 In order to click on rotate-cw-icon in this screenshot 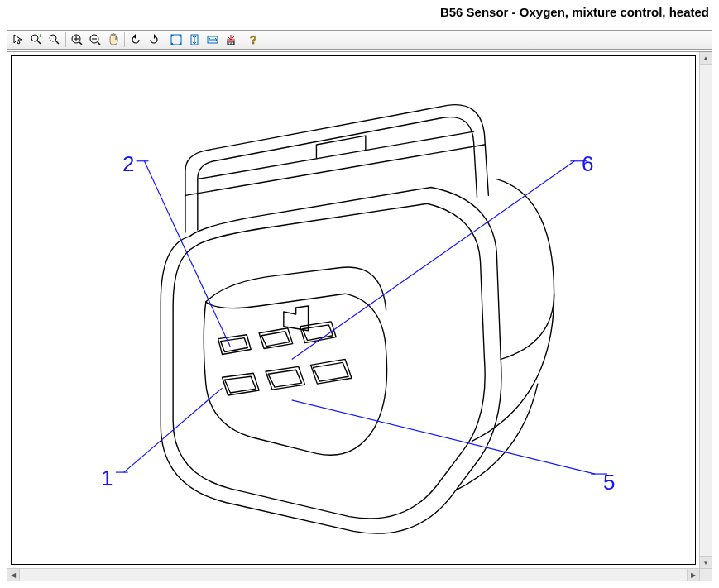, I will do `click(154, 40)`.